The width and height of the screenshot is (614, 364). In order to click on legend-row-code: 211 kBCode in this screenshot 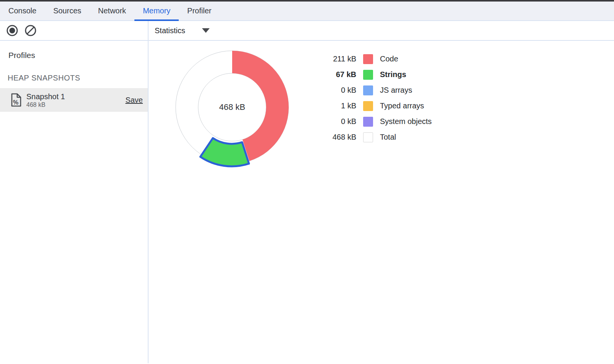, I will do `click(379, 59)`.